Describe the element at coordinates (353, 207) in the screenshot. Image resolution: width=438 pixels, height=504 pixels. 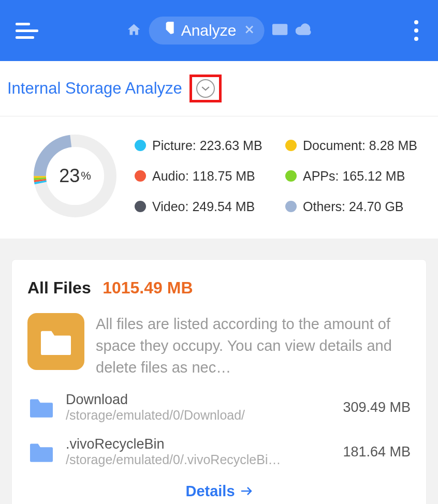
I see `legend-label: Others: 24.70 GB` at that location.